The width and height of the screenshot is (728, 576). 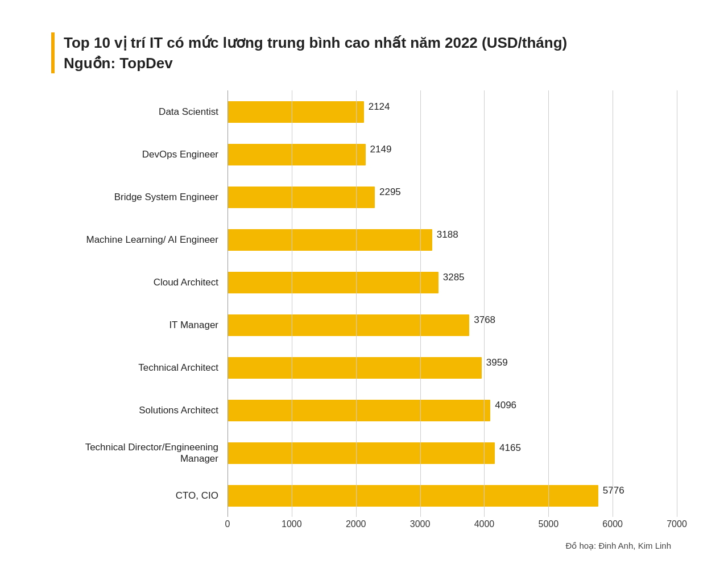 I want to click on chart-title: Top 10 vị trí IT có mức lương trung bình…, so click(x=364, y=53).